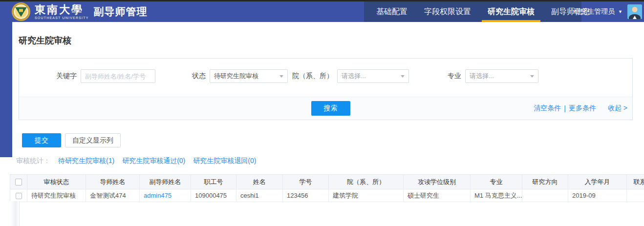 The image size is (644, 226). I want to click on cell-3: 109000475, so click(214, 196).